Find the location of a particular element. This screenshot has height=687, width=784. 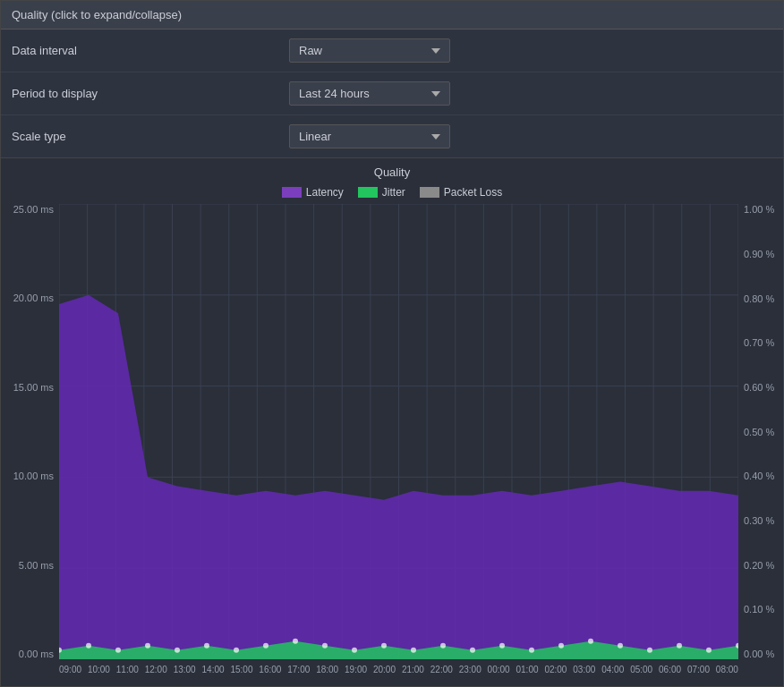

x-axis-label: 19:00 is located at coordinates (356, 669).